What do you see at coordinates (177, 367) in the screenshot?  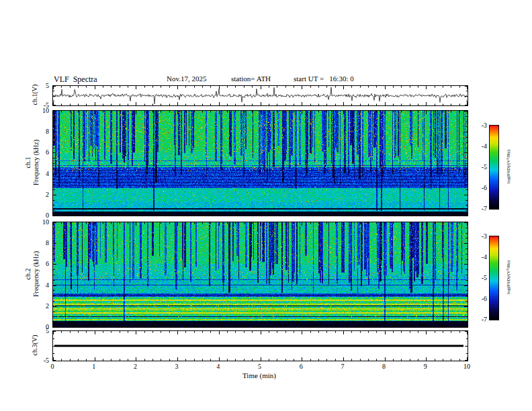 I see `x-tick-label: 3` at bounding box center [177, 367].